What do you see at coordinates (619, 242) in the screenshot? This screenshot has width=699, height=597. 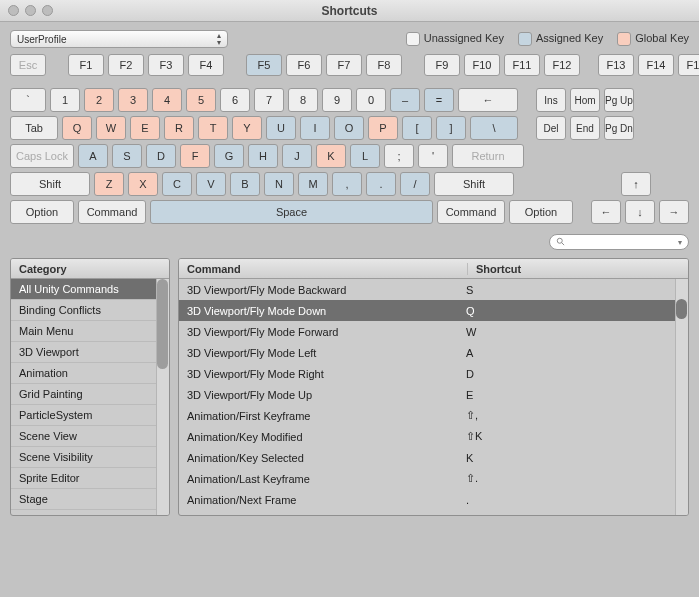 I see `search-input: ▾` at bounding box center [619, 242].